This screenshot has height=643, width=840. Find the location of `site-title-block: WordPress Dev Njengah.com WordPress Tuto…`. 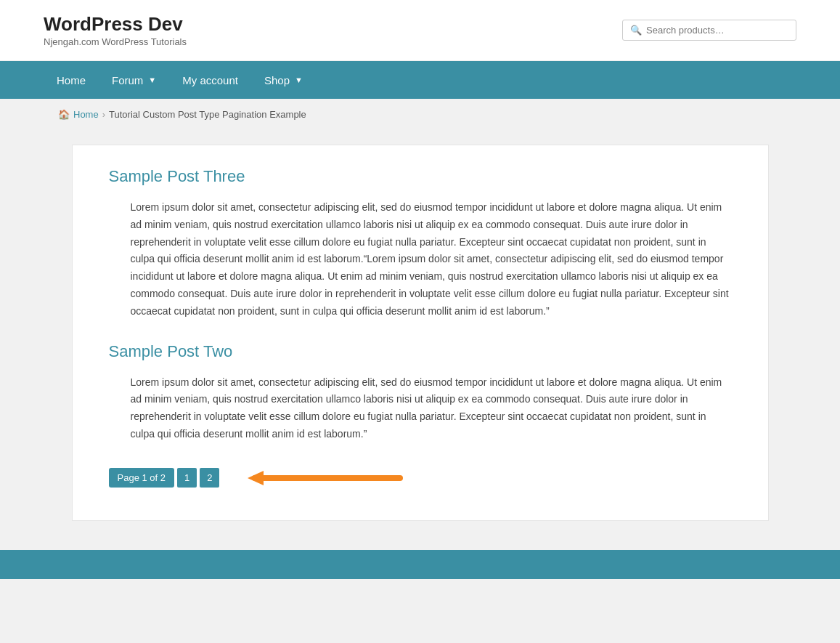

site-title-block: WordPress Dev Njengah.com WordPress Tuto… is located at coordinates (115, 31).